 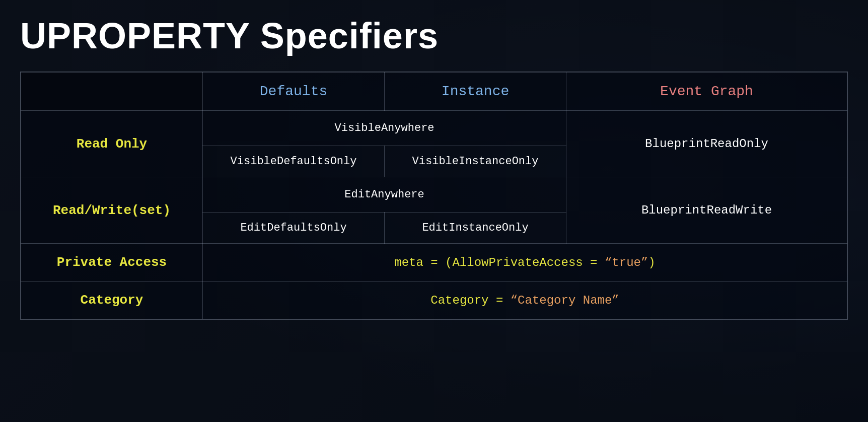 What do you see at coordinates (294, 162) in the screenshot?
I see `visible-defaults-only-cell: VisibleDefaultsOnly` at bounding box center [294, 162].